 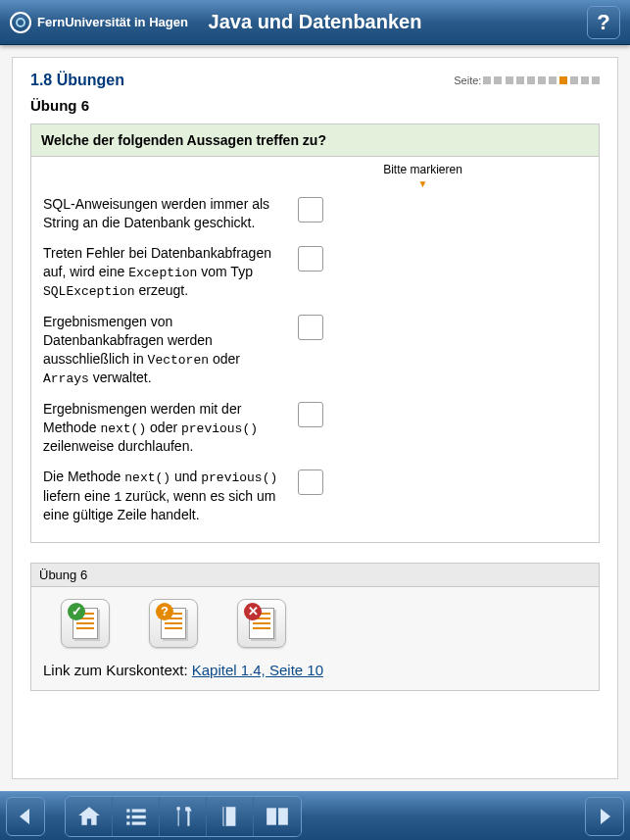 What do you see at coordinates (467, 80) in the screenshot?
I see `page-label: Seite:` at bounding box center [467, 80].